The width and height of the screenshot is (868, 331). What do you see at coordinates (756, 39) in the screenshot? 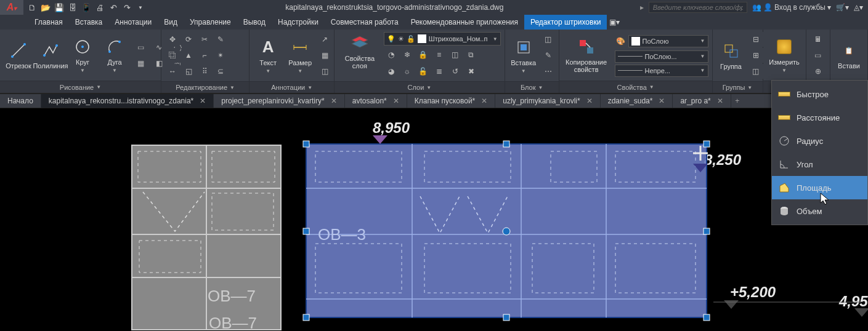
I see `ungroup-icon: ⊟` at bounding box center [756, 39].